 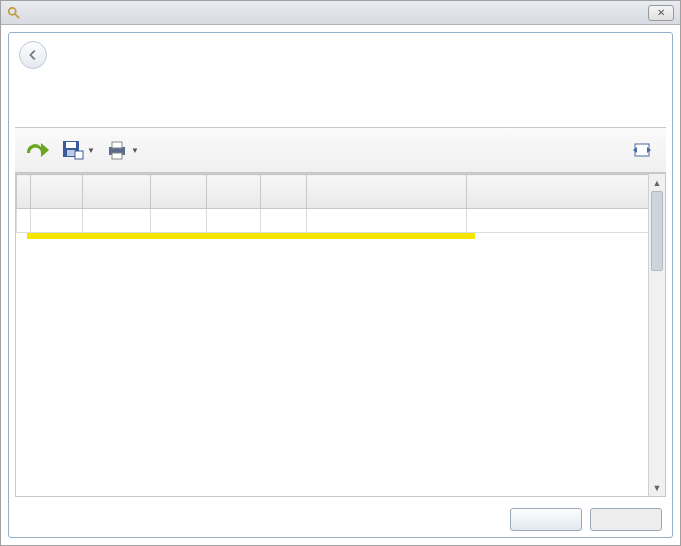 I want to click on filter-renk-aciklamasi, so click(x=117, y=221).